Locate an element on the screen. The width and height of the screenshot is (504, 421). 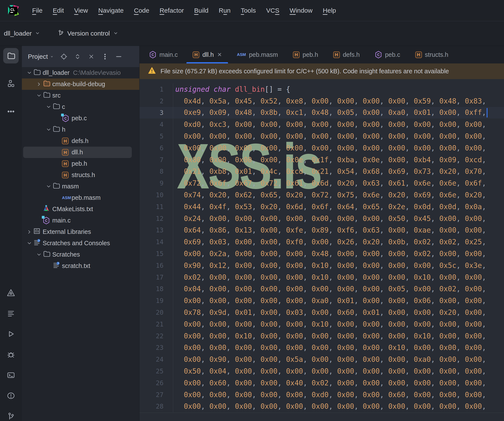
code-line-24: 24 0x00, 0x90, 0x00, 0x00, 0x5a, 0x00, 0… is located at coordinates (322, 360).